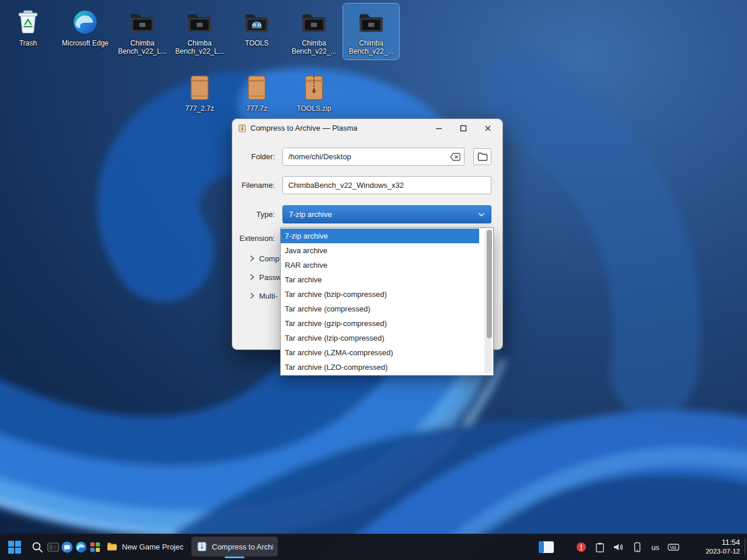 The image size is (747, 560). I want to click on desktop-icon-edge: Microsoft Edge, so click(85, 27).